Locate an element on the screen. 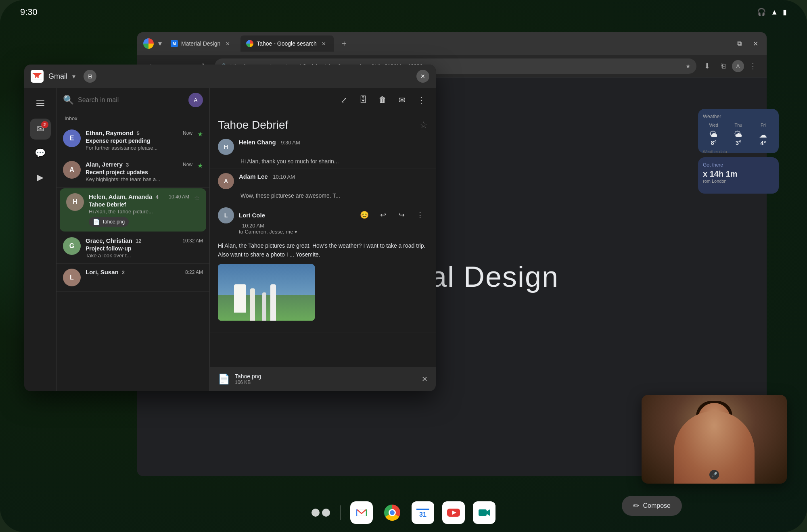 The image size is (807, 532). download-btn: ⬇ is located at coordinates (707, 66).